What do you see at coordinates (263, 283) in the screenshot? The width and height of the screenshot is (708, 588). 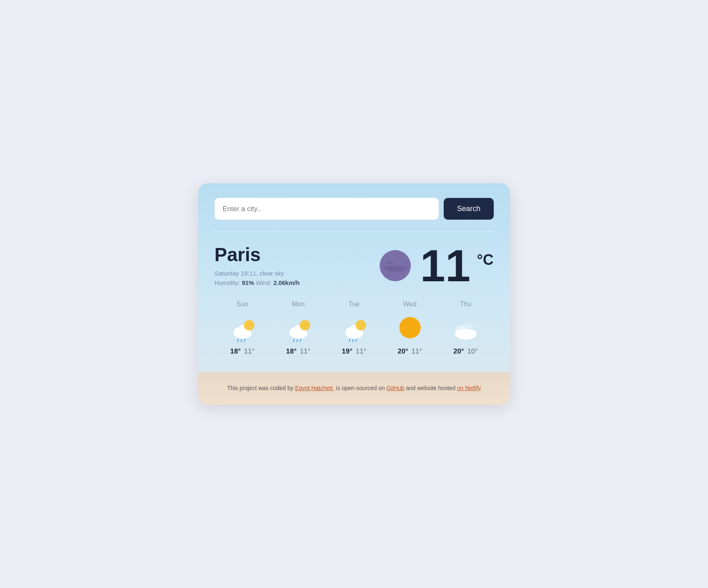 I see `wind-label: Wind:` at bounding box center [263, 283].